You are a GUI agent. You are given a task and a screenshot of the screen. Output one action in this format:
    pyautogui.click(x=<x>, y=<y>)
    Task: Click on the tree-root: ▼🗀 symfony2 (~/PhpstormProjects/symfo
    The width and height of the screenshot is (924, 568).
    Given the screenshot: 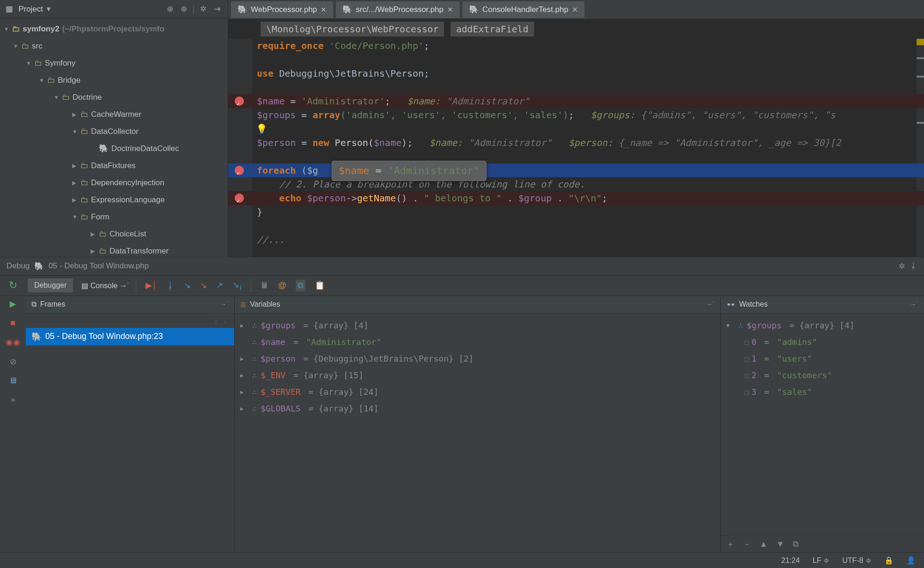 What is the action you would take?
    pyautogui.click(x=114, y=29)
    